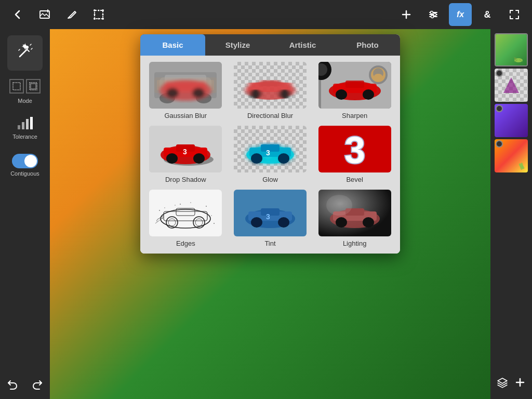 Image resolution: width=532 pixels, height=399 pixels. What do you see at coordinates (185, 85) in the screenshot?
I see `fx-gaussian-blur-thumb` at bounding box center [185, 85].